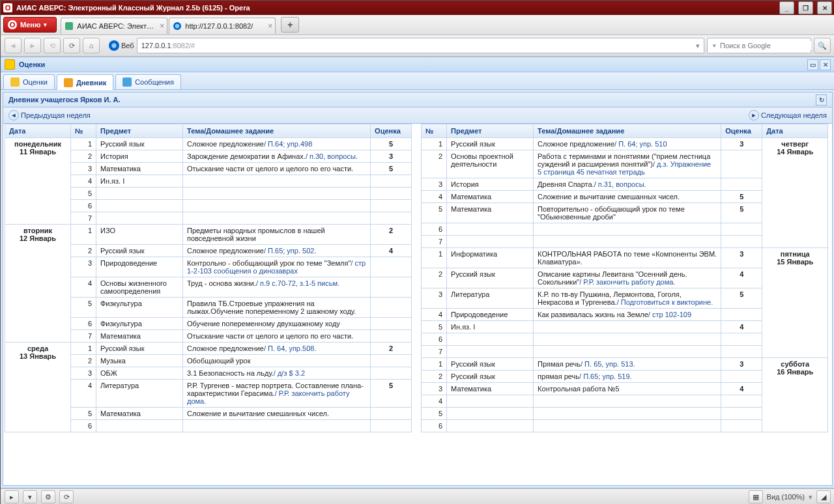 This screenshot has height=504, width=834. I want to click on opera-menu-button: O Меню, so click(30, 25).